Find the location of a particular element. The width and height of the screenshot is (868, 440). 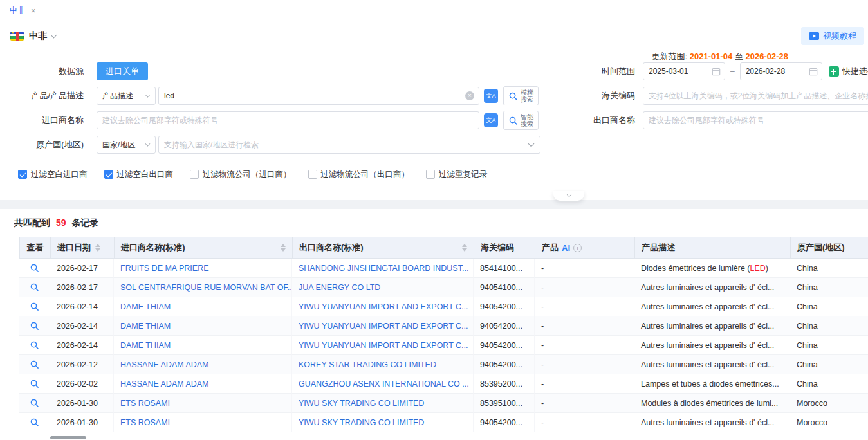

cell-importer-link: FRUITS DE MA PRIERE is located at coordinates (203, 268).